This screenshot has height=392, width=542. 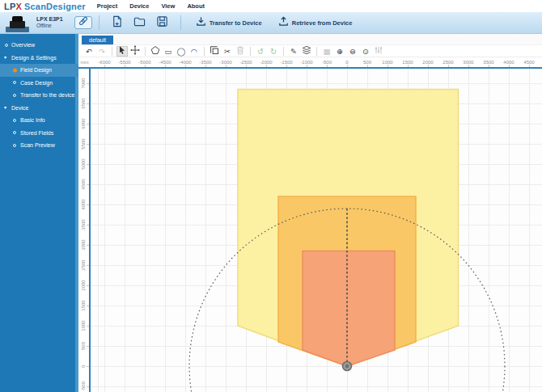 What do you see at coordinates (327, 62) in the screenshot?
I see `h-ruler-label: -500` at bounding box center [327, 62].